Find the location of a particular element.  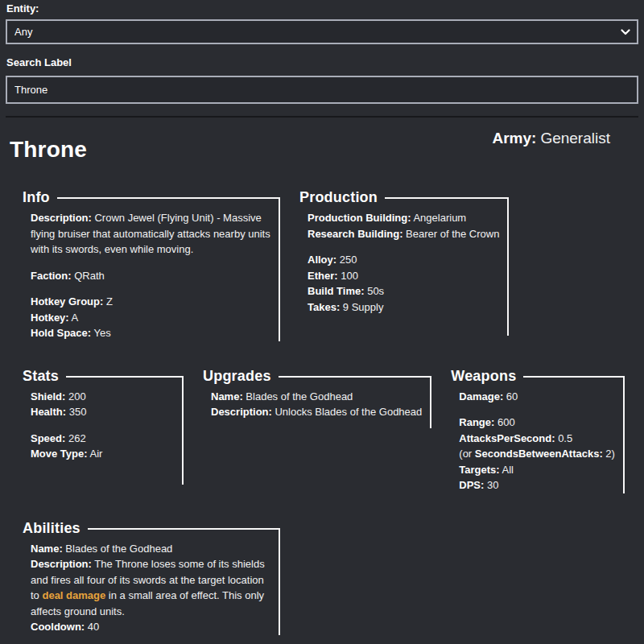

section-paragraph: Speed: 262Move Type: Air is located at coordinates (102, 446).